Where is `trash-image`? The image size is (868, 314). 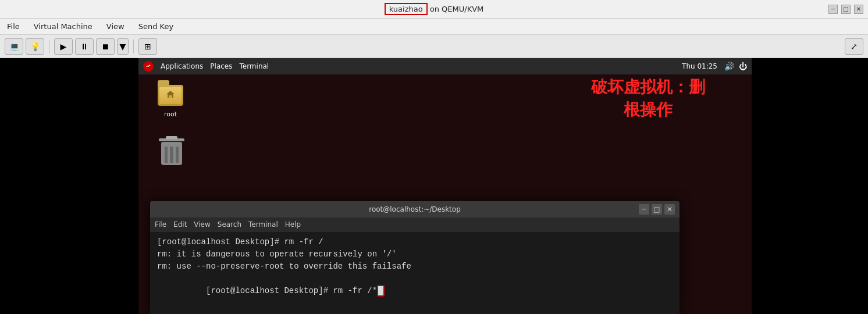
trash-image is located at coordinates (172, 154).